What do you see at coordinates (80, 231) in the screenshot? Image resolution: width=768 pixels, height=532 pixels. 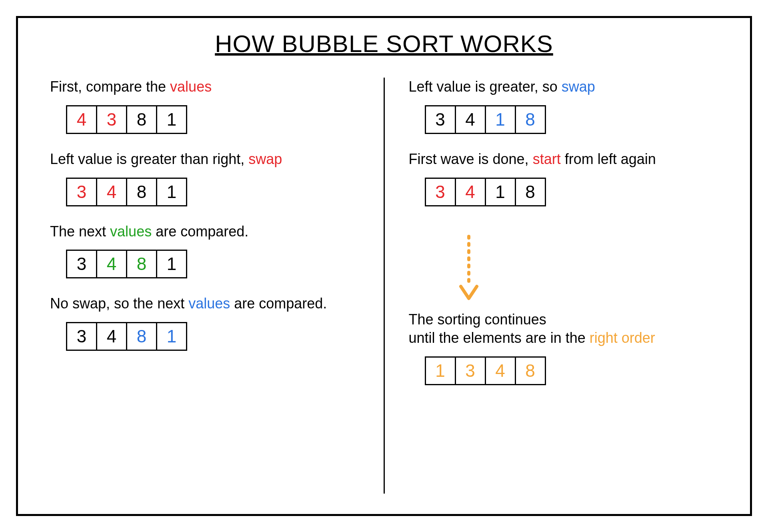 I see `caption-span: The next` at bounding box center [80, 231].